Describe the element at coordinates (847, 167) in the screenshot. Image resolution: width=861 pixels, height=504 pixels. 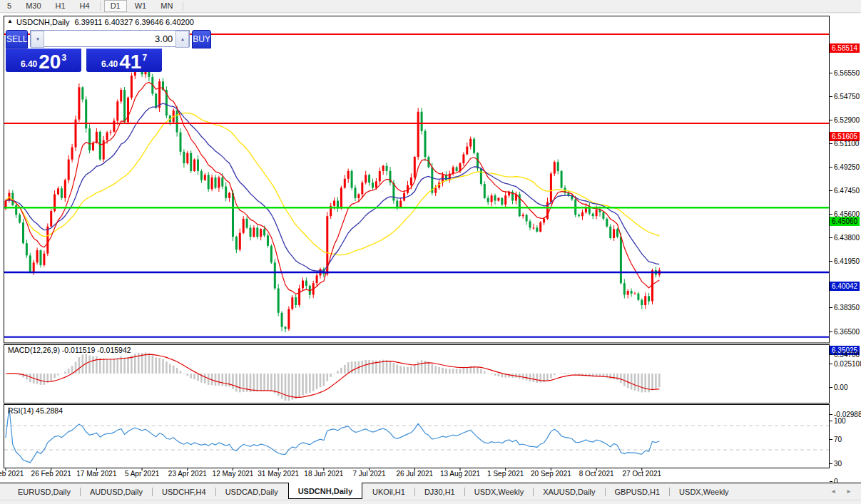
I see `axis-tick-label: 6.49250` at that location.